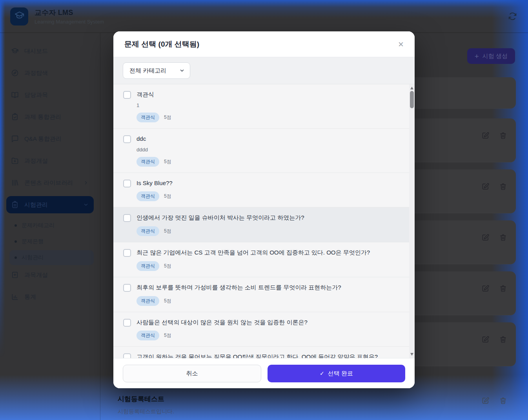 This screenshot has width=528, height=420. What do you see at coordinates (261, 191) in the screenshot?
I see `question-row: Is Sky Blue??객관식5점` at bounding box center [261, 191].